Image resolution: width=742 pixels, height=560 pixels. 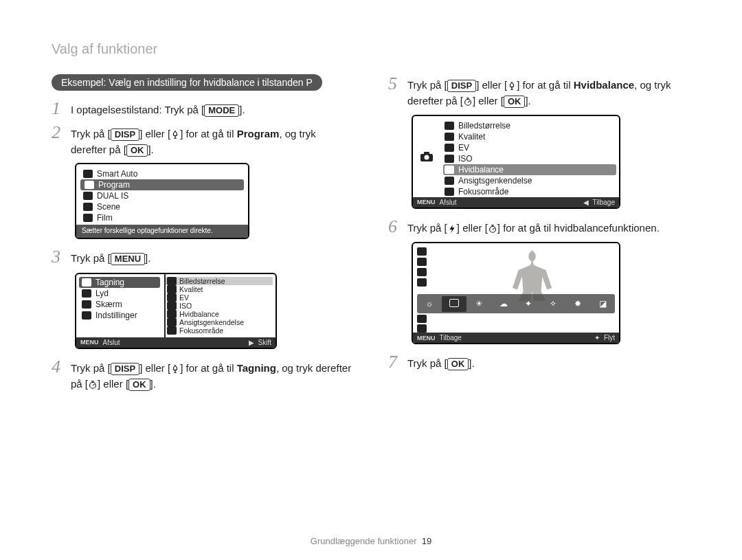 I want to click on mode-item: DUAL IS, so click(x=162, y=196).